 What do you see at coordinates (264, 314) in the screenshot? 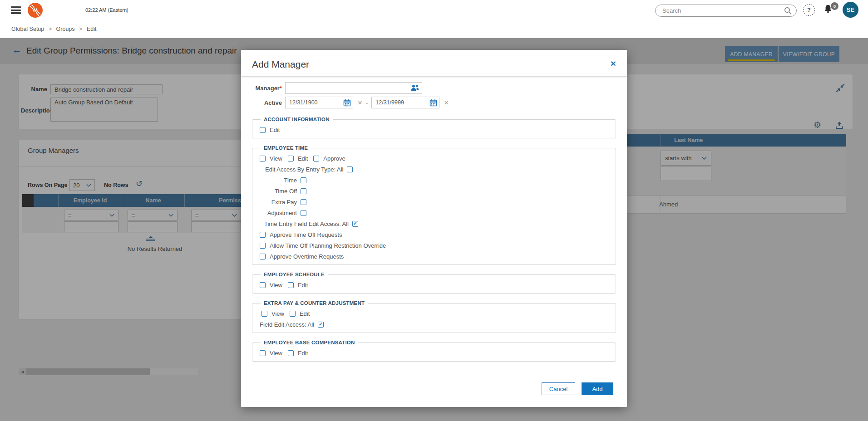
I see `extra-pay-view-checkbox` at bounding box center [264, 314].